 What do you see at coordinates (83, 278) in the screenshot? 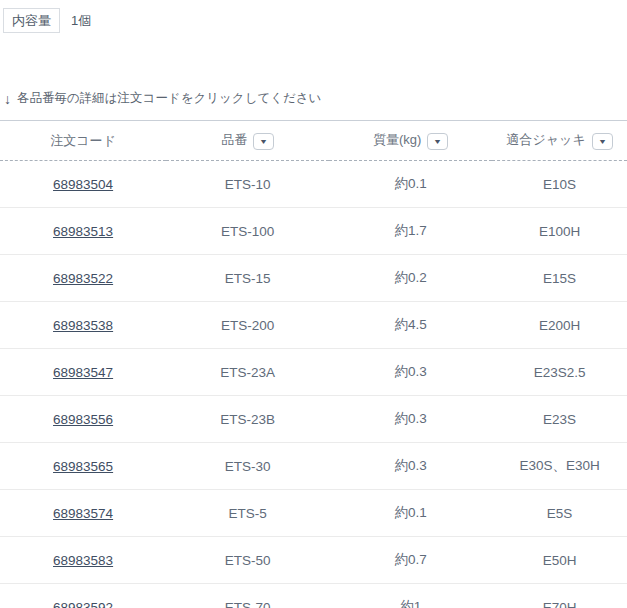
I see `order-code-cell: 68983522` at bounding box center [83, 278].